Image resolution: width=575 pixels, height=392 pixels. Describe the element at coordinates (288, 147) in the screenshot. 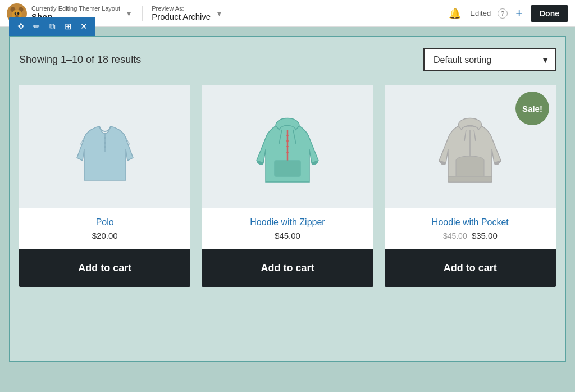

I see `hoodie-zip-image` at that location.